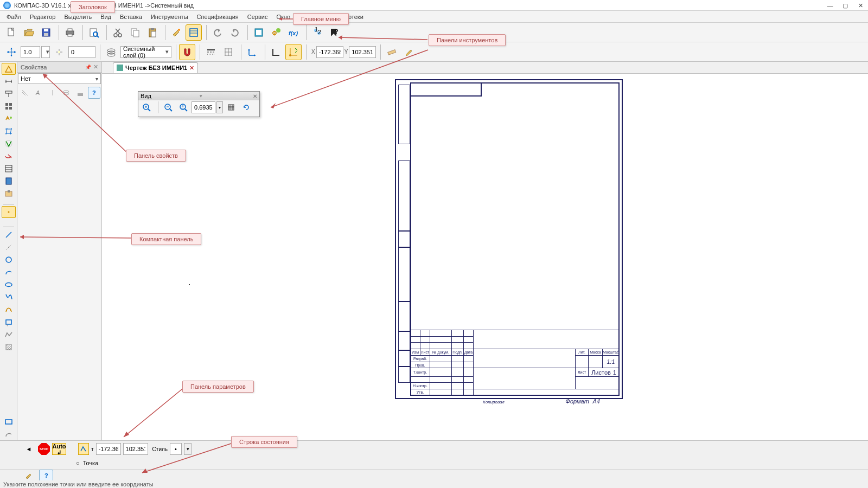 Image resolution: width=868 pixels, height=488 pixels. What do you see at coordinates (106, 17) in the screenshot?
I see `menu-view: Вид` at bounding box center [106, 17].